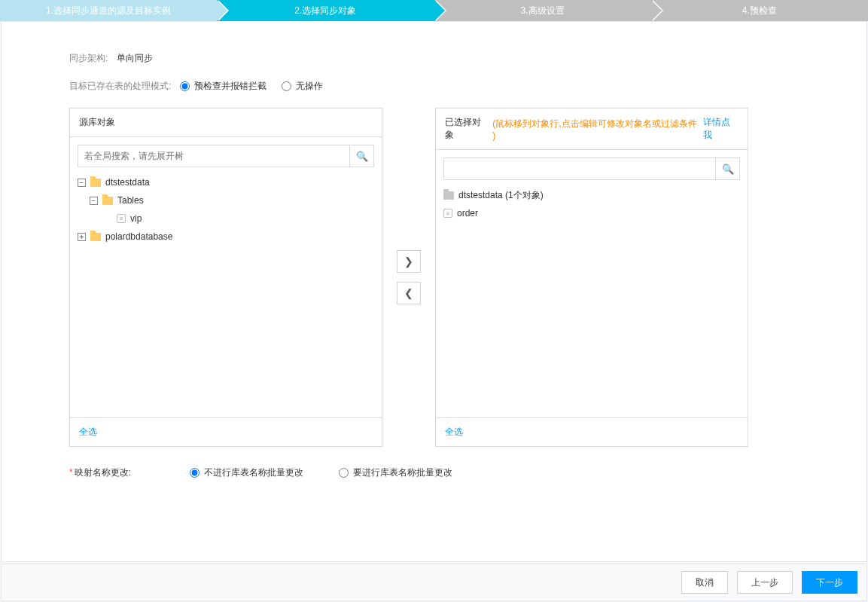  Describe the element at coordinates (226, 156) in the screenshot. I see `source-search: 🔍` at that location.